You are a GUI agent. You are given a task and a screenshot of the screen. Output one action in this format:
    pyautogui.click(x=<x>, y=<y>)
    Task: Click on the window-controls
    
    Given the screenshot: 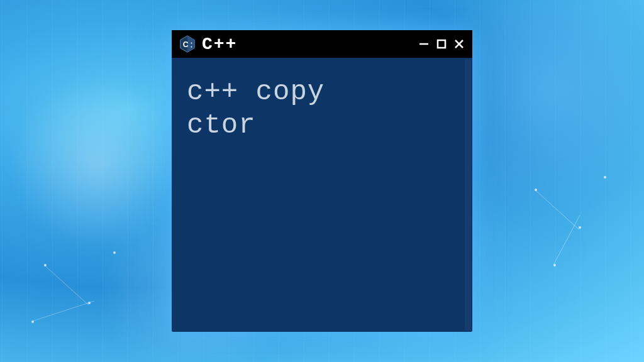 What is the action you would take?
    pyautogui.click(x=441, y=44)
    